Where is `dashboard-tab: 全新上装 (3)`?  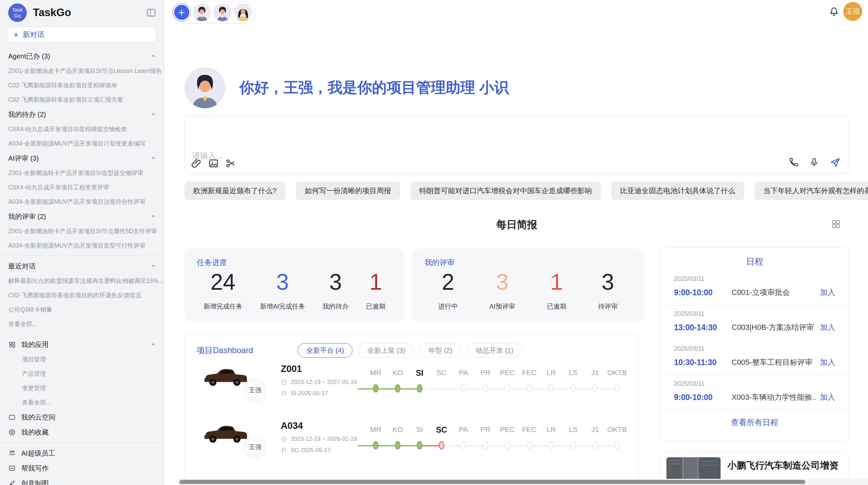
dashboard-tab: 全新上装 (3) is located at coordinates (386, 350).